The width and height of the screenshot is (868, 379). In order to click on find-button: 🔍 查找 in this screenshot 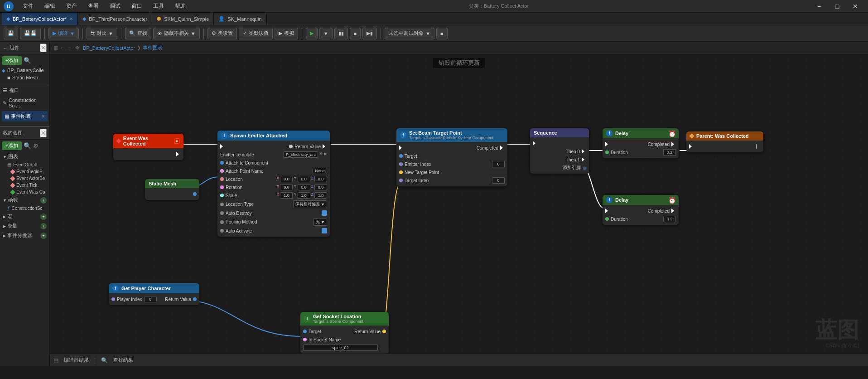, I will do `click(138, 34)`.